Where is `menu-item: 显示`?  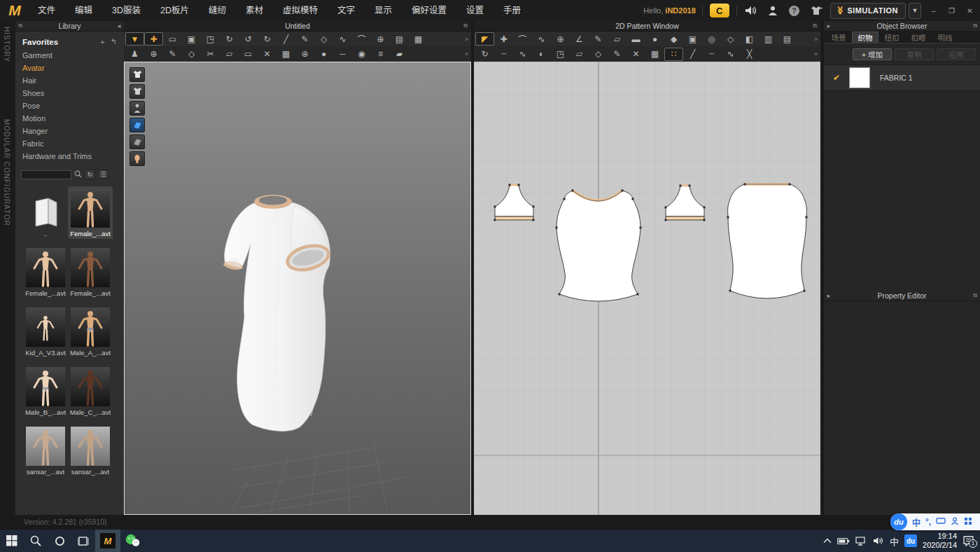 menu-item: 显示 is located at coordinates (384, 11).